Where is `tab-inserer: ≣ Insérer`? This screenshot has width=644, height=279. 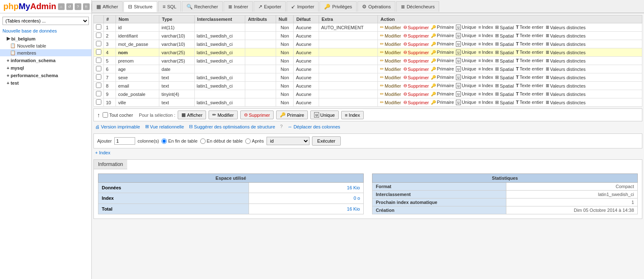 tab-inserer: ≣ Insérer is located at coordinates (238, 7).